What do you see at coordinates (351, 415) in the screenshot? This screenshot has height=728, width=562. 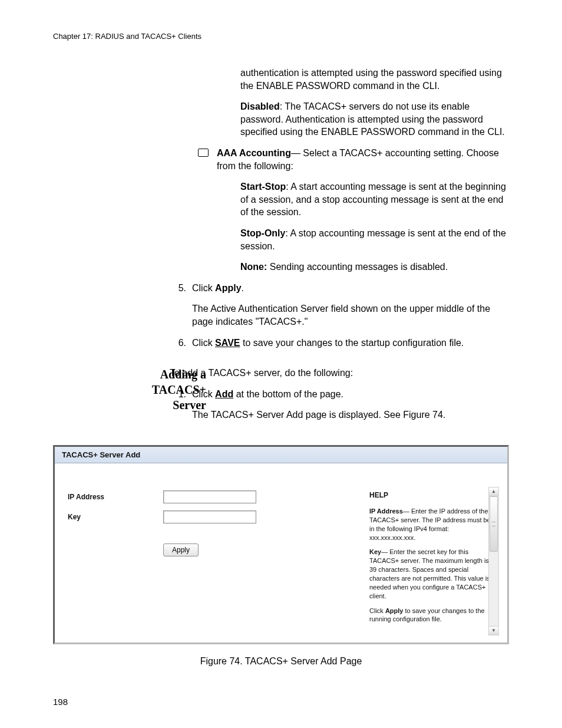 I see `paragraph: The TACACS+ Server Add page is displayed…` at bounding box center [351, 415].